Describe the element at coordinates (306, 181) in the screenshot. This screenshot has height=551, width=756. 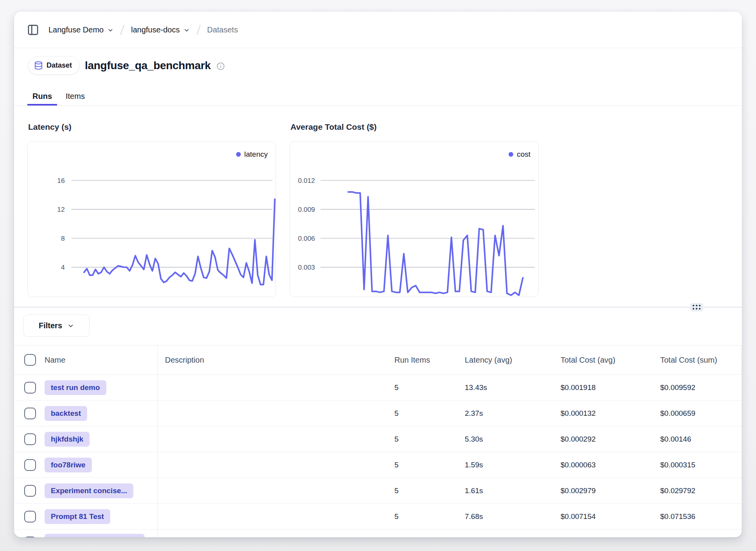
I see `svg-text: 0.012` at that location.